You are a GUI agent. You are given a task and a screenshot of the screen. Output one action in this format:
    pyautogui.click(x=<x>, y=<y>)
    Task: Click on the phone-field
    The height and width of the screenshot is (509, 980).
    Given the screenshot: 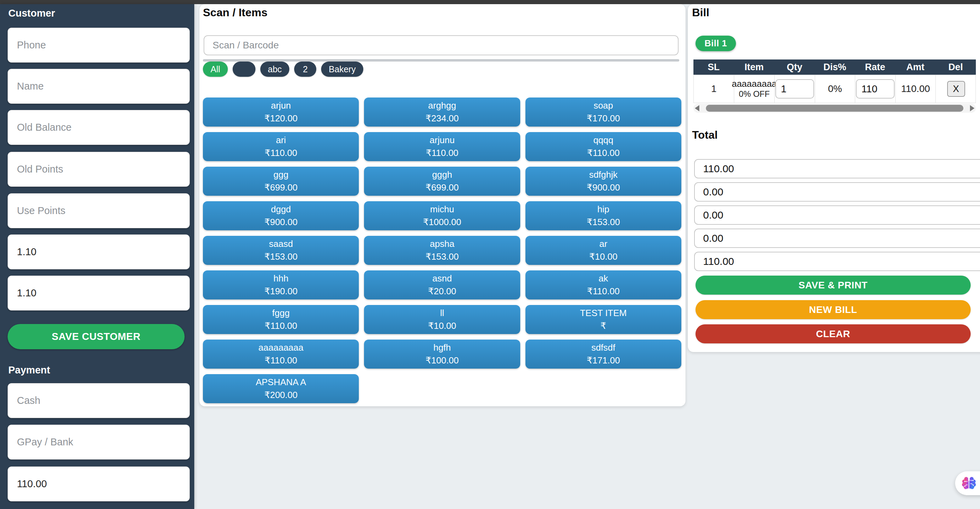 What is the action you would take?
    pyautogui.click(x=99, y=45)
    